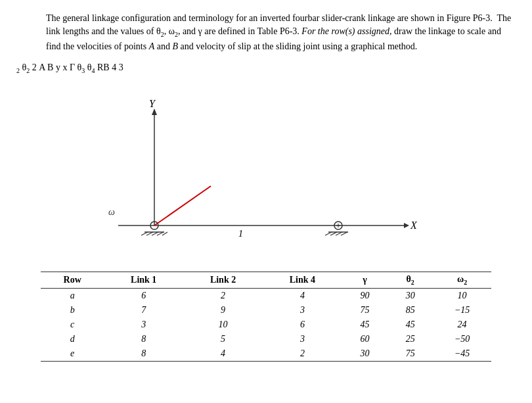  What do you see at coordinates (365, 325) in the screenshot?
I see `cell-gamma: 45` at bounding box center [365, 325].